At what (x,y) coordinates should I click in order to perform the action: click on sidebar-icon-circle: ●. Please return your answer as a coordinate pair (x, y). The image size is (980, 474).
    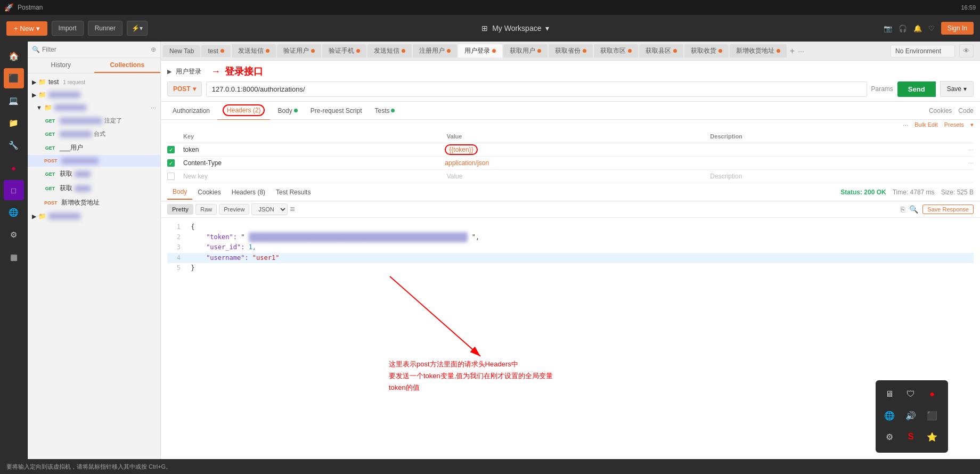
    Looking at the image, I should click on (14, 168).